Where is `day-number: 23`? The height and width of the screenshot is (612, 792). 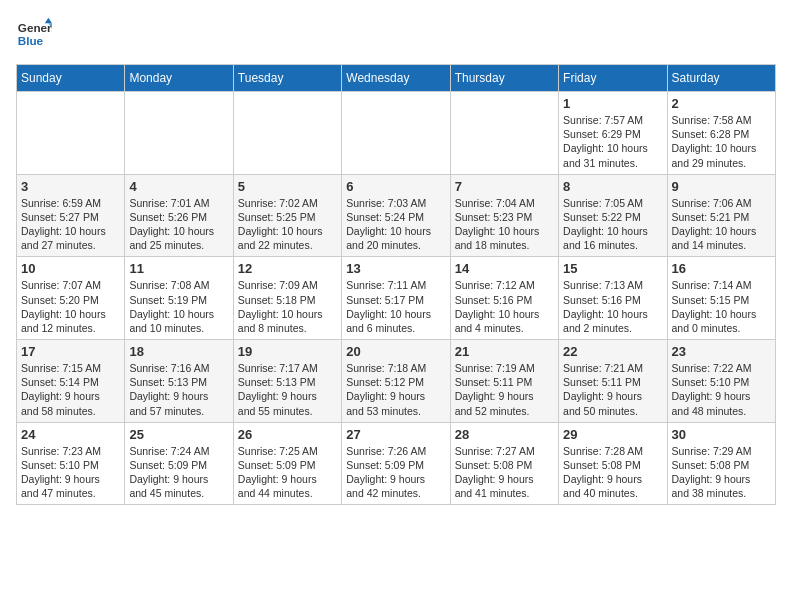 day-number: 23 is located at coordinates (722, 352).